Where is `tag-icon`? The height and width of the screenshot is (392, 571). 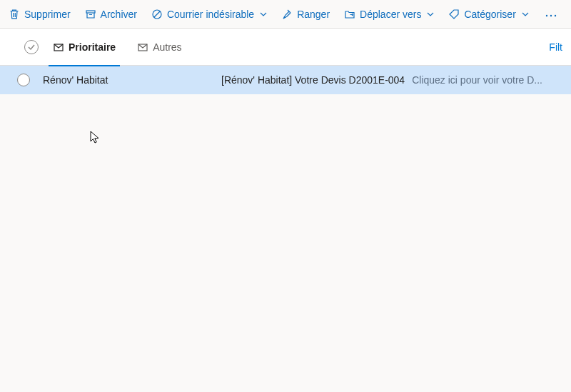
tag-icon is located at coordinates (454, 14).